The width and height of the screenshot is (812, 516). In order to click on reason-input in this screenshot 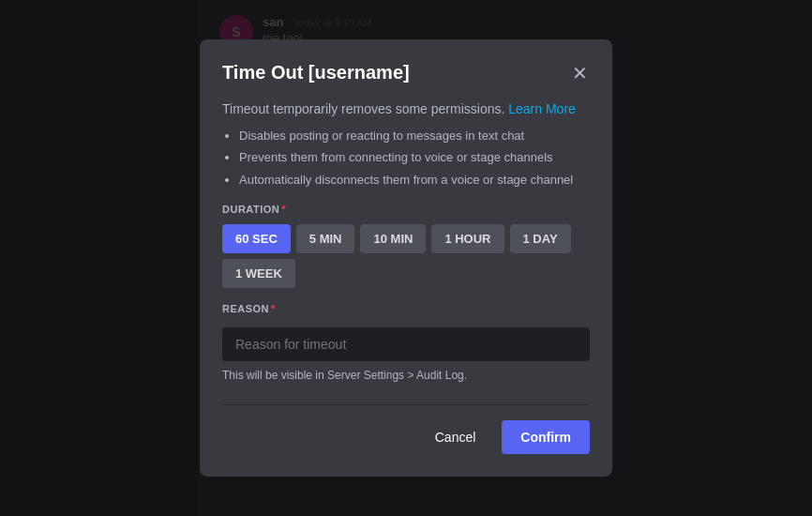, I will do `click(406, 344)`.